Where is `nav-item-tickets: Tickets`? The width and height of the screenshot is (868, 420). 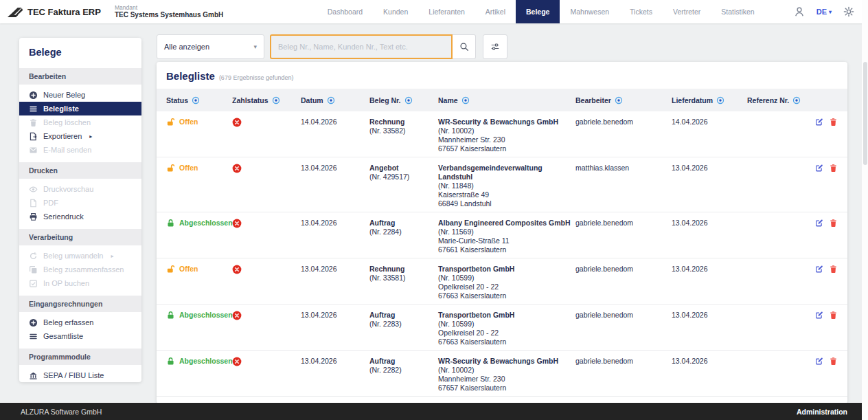
nav-item-tickets: Tickets is located at coordinates (641, 12).